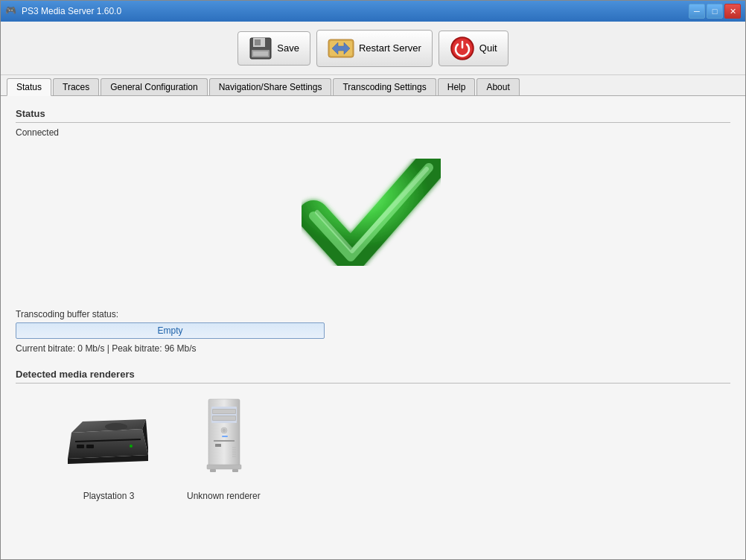 The image size is (746, 560). Describe the element at coordinates (60, 349) in the screenshot. I see `current-bitrate: Current bitrate: 0 Mb/s` at that location.